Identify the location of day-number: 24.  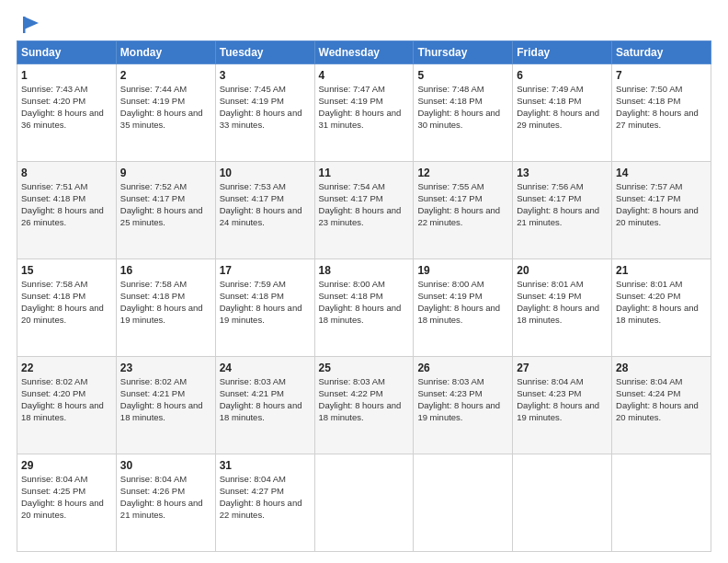
(265, 368).